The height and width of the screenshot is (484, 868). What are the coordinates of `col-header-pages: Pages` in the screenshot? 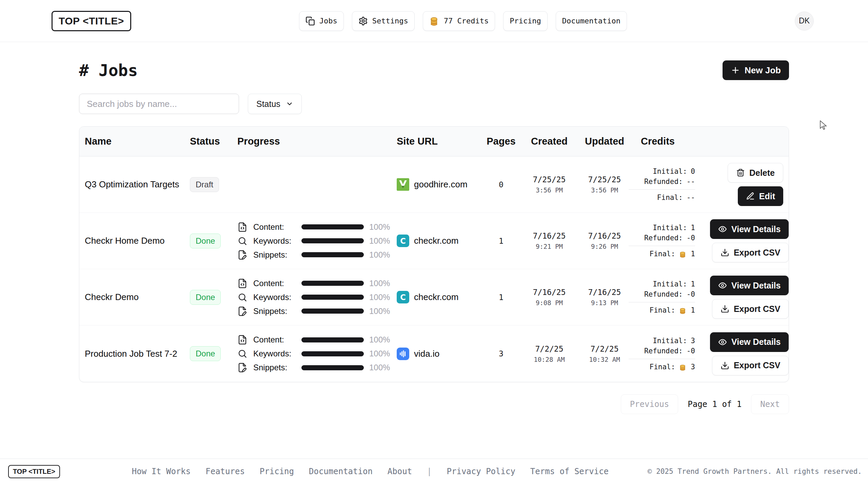 It's located at (501, 141).